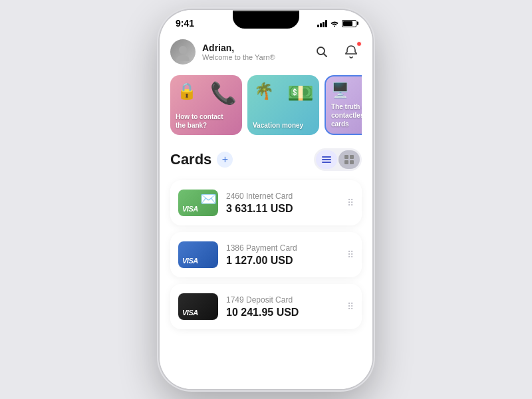 This screenshot has width=532, height=399. I want to click on card-info-deposit: 1749 Deposit Card 10 241.95 USD, so click(283, 307).